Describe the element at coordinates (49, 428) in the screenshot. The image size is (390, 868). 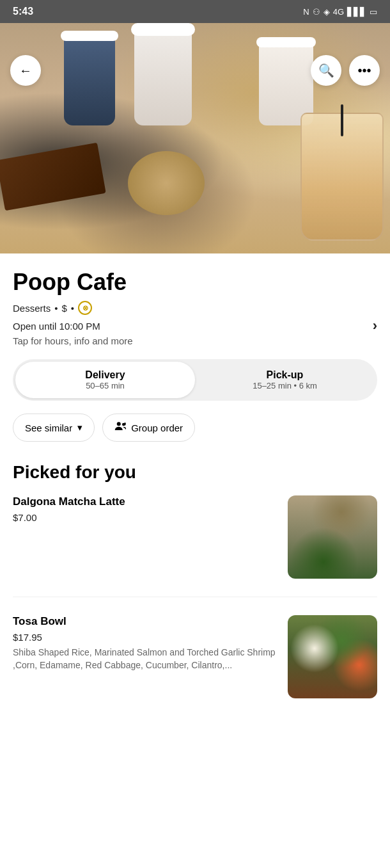
I see `see-similar-label: See similar` at that location.